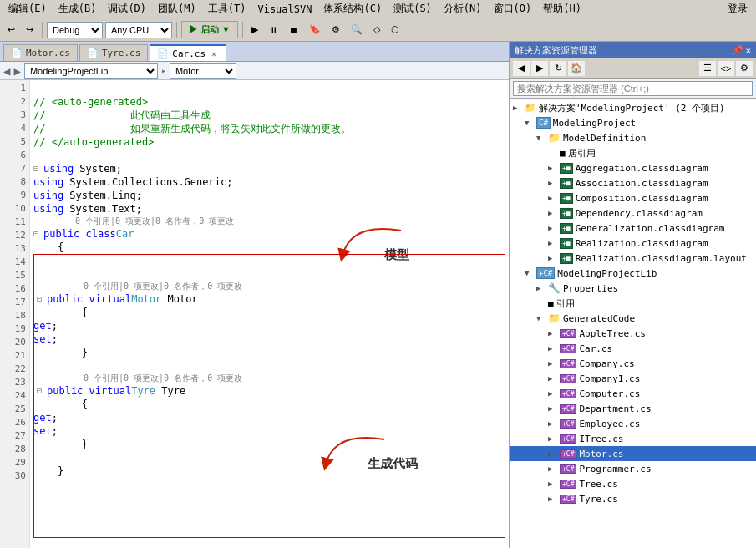 Image resolution: width=756 pixels, height=548 pixels. What do you see at coordinates (633, 213) in the screenshot?
I see `tree-item: ▶+■Dependency.classdiagram` at bounding box center [633, 213].